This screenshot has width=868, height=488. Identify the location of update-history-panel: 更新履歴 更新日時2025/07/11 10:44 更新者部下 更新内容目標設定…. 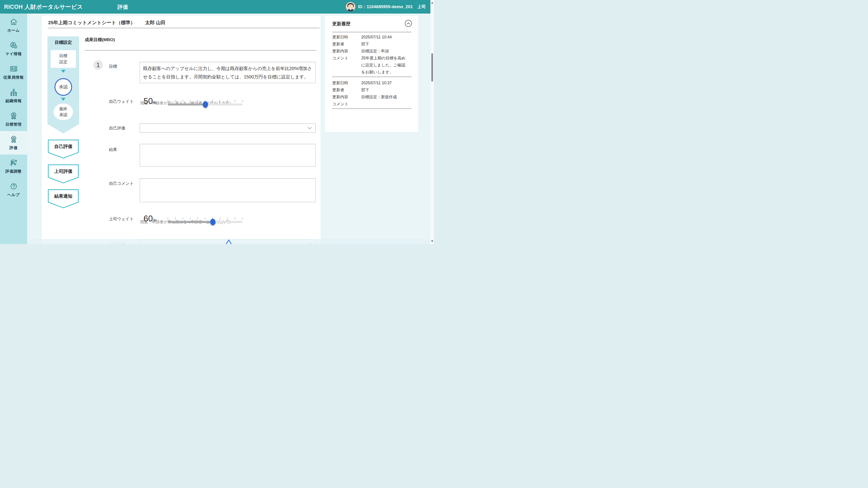
(372, 74).